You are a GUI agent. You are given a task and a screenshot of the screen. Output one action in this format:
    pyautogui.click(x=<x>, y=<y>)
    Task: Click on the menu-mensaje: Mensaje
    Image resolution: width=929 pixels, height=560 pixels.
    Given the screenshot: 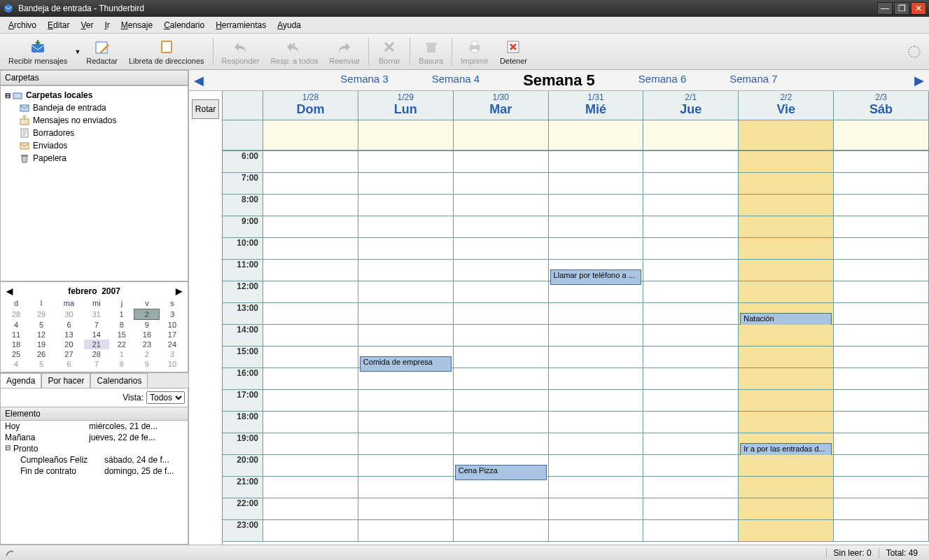 What is the action you would take?
    pyautogui.click(x=137, y=25)
    